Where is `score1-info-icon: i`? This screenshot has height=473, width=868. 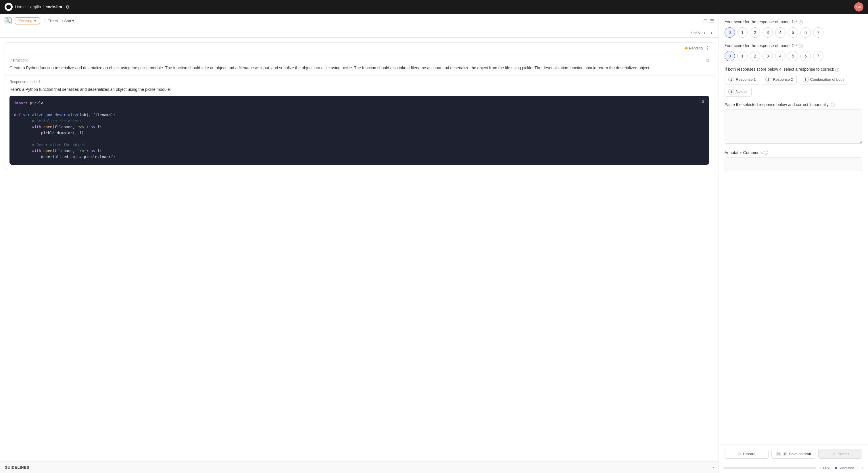
score1-info-icon: i is located at coordinates (801, 23).